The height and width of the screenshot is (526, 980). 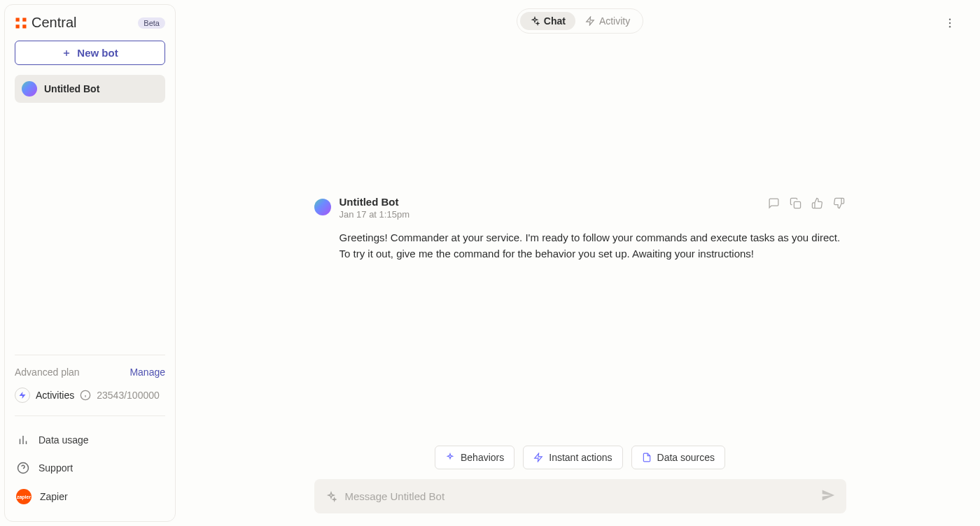 What do you see at coordinates (950, 23) in the screenshot?
I see `dots-vertical-icon` at bounding box center [950, 23].